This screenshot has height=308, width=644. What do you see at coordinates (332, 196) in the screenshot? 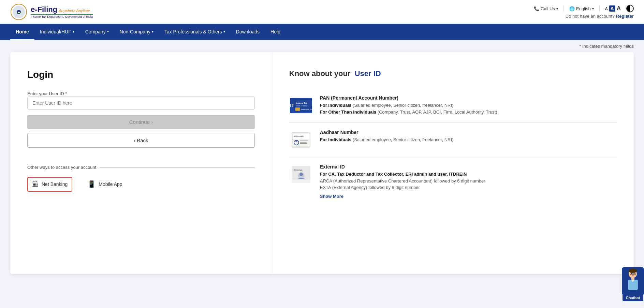
I see `show-more-link: Show More` at bounding box center [332, 196].